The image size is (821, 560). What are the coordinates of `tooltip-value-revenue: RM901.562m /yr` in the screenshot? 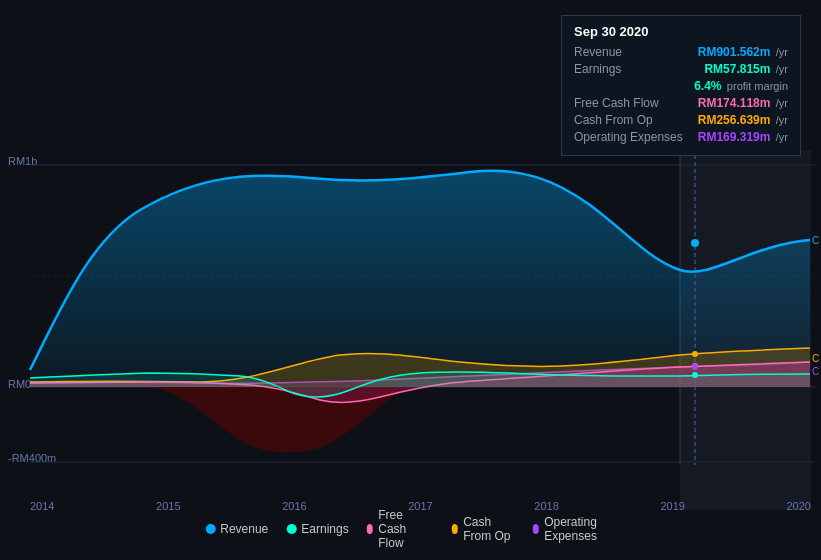 It's located at (743, 52).